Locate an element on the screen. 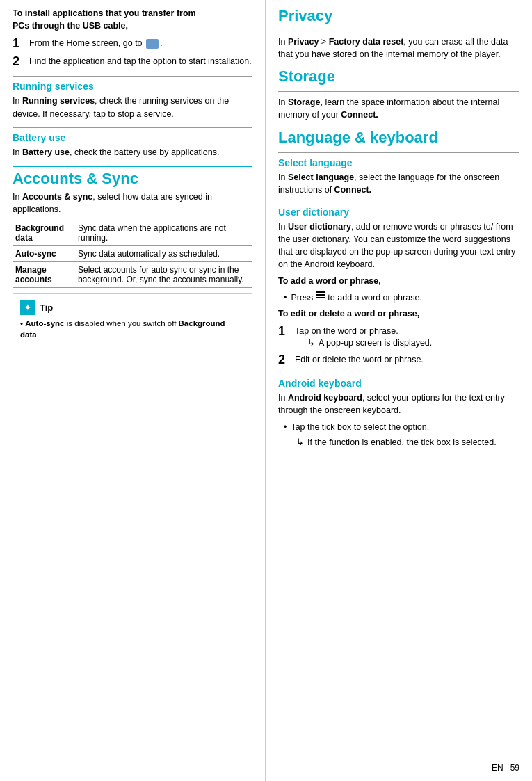 The width and height of the screenshot is (532, 781). privacy-body: In Privacy > Factory data reset, you can… is located at coordinates (399, 48).